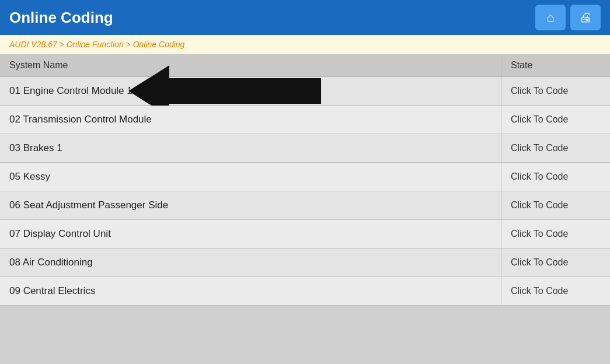  Describe the element at coordinates (305, 91) in the screenshot. I see `table-row: 01 Engine Control Module 1 Click To Code` at that location.